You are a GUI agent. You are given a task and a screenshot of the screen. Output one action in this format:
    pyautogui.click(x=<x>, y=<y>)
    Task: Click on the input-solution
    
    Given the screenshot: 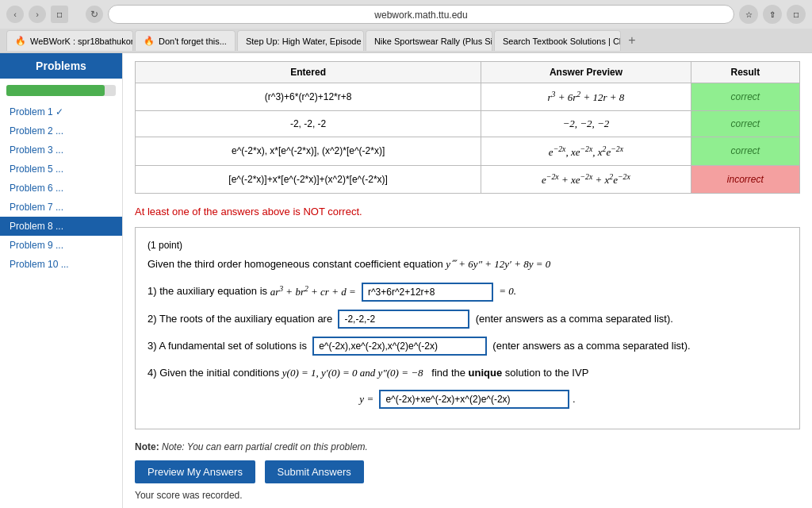 What is the action you would take?
    pyautogui.click(x=474, y=399)
    